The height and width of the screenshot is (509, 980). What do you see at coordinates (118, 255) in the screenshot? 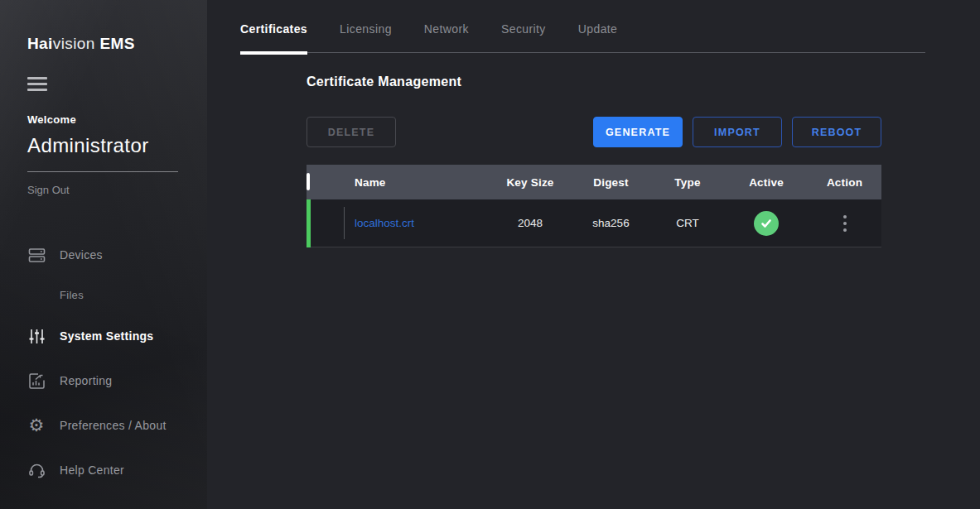
I see `sidebar-item-devices: Devices` at bounding box center [118, 255].